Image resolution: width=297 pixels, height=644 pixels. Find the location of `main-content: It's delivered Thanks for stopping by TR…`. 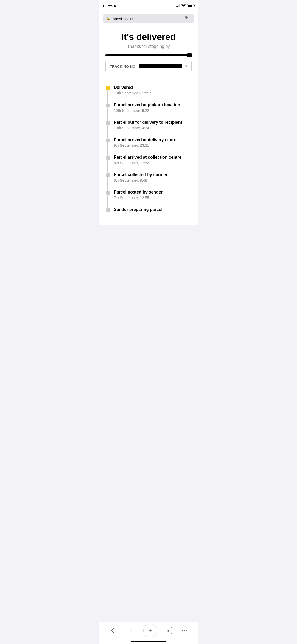

main-content: It's delivered Thanks for stopping by TR… is located at coordinates (148, 126).